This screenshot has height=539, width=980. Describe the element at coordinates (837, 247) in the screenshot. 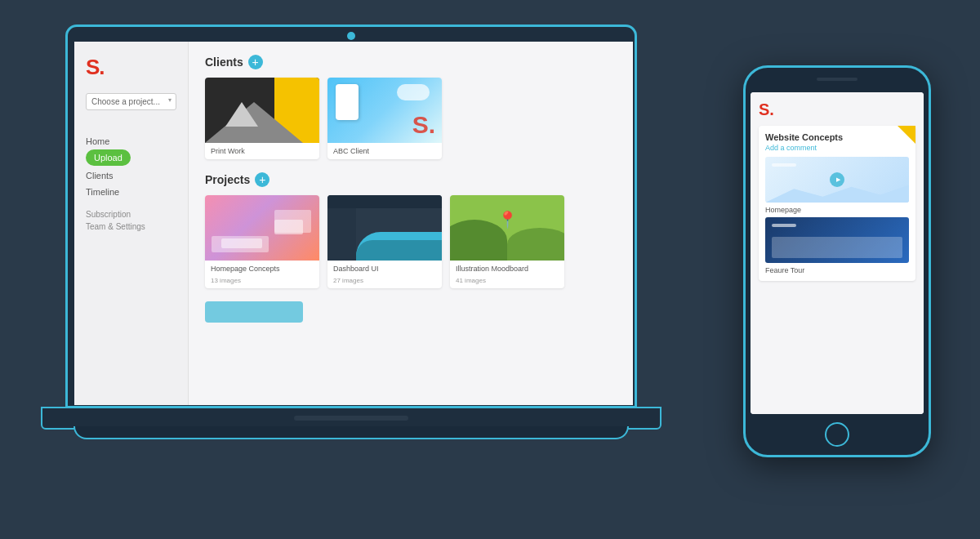

I see `phone-thumb-rect` at that location.